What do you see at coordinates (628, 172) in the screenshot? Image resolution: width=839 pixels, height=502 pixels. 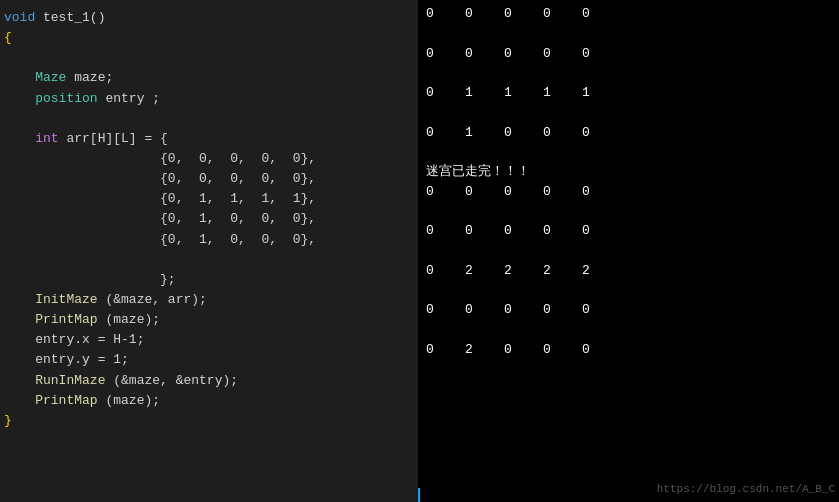 I see `console-line: 迷宫已走完！！！` at bounding box center [628, 172].